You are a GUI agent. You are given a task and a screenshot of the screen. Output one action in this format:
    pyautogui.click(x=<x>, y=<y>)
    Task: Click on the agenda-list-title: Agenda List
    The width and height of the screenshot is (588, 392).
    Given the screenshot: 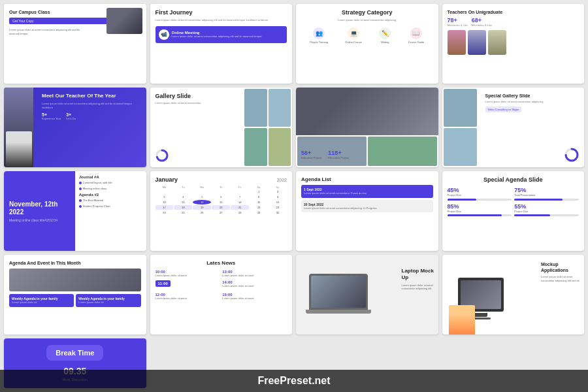 What is the action you would take?
    pyautogui.click(x=367, y=179)
    